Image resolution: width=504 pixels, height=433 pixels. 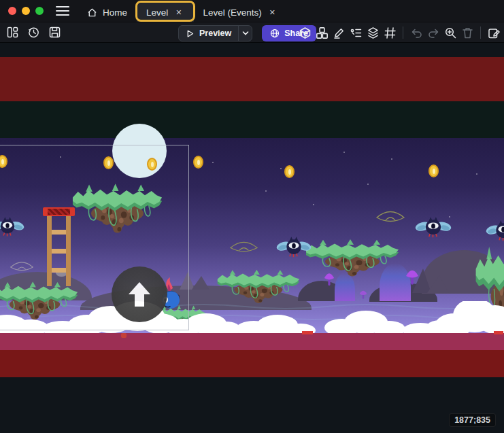 What do you see at coordinates (196, 279) in the screenshot?
I see `background-rock-spikes` at bounding box center [196, 279].